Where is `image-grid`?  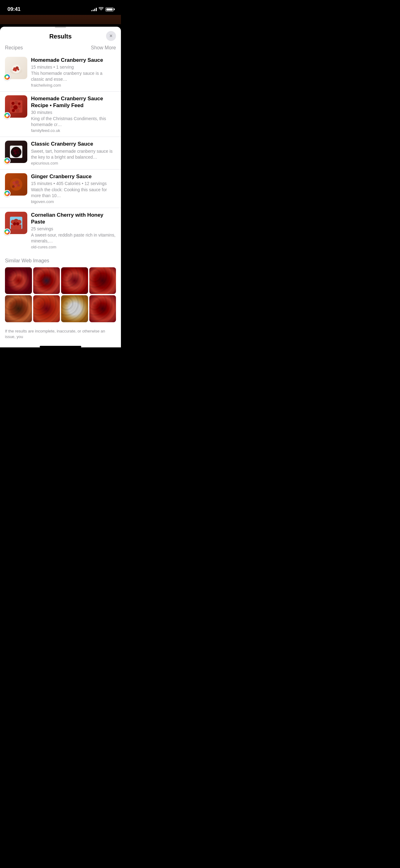 image-grid is located at coordinates (61, 294).